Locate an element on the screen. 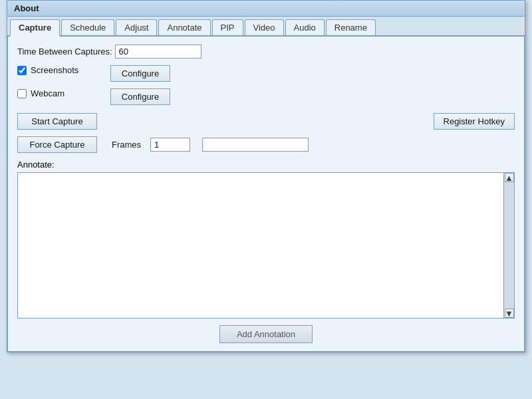 The width and height of the screenshot is (532, 399). time-between-input is located at coordinates (158, 52).